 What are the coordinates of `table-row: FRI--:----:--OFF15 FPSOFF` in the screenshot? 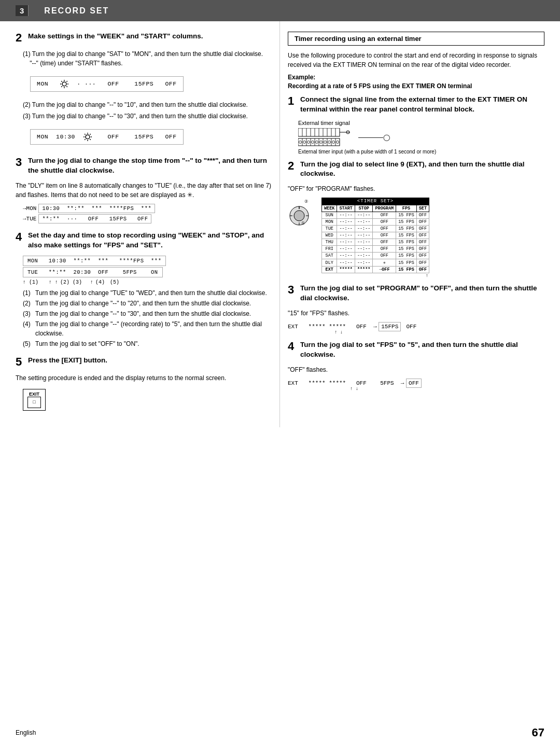 It's located at (375, 249).